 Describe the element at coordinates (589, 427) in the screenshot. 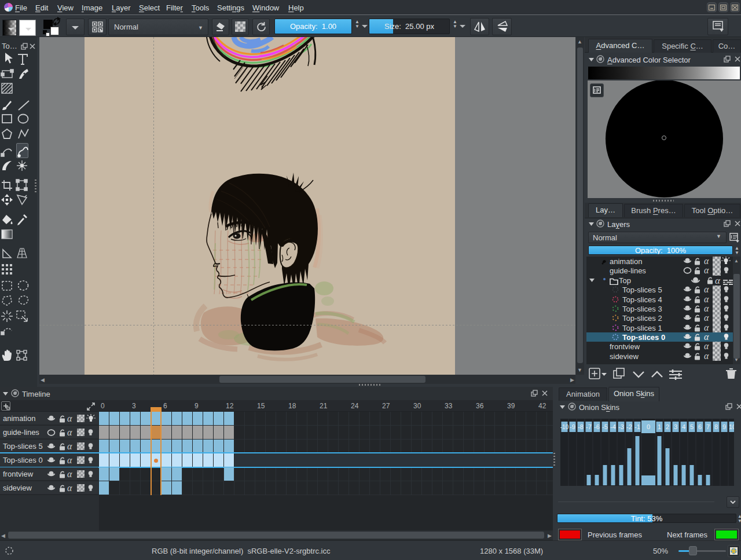

I see `svg-text: -7` at that location.